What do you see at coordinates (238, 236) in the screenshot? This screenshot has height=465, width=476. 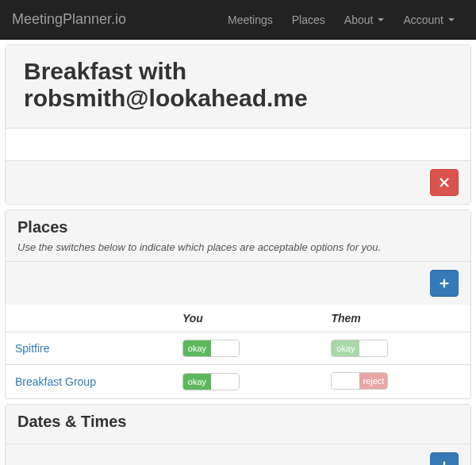 I see `places-heading: Places Use the switches below to indicat…` at bounding box center [238, 236].